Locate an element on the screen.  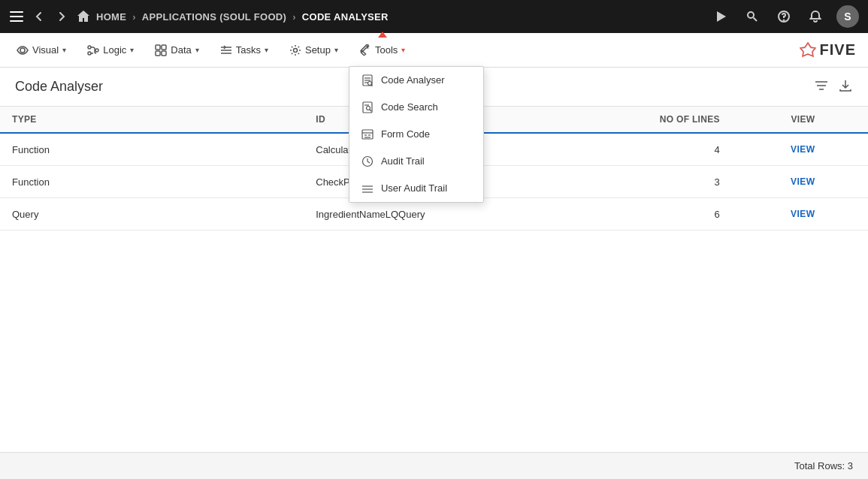
top-bar-right: S is located at coordinates (785, 17).